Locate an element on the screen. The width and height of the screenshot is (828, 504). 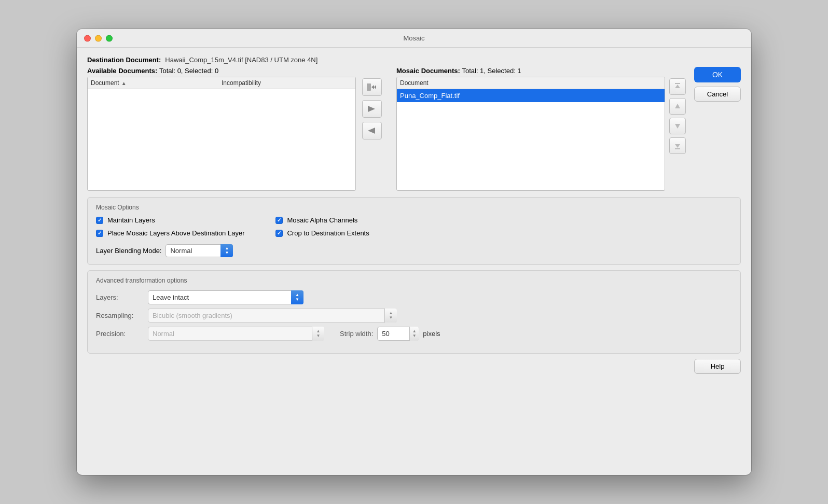
options-col-left: Maintain Layers Place Mosaic Layers Abov… is located at coordinates (170, 236).